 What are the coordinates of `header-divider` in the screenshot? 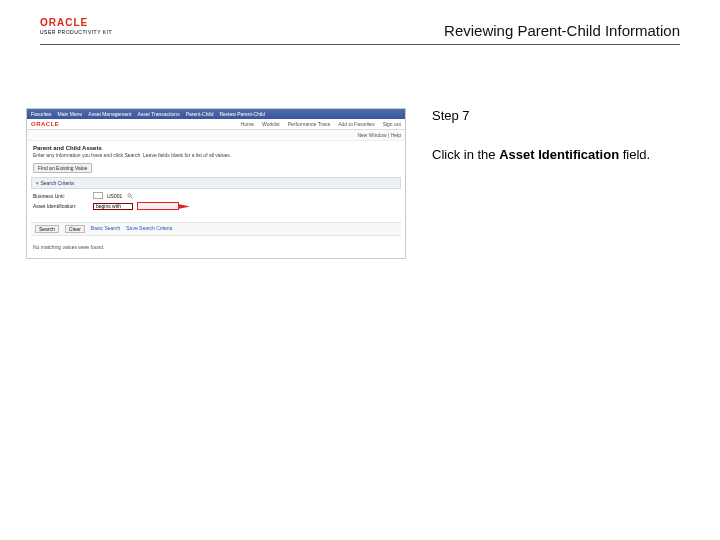 It's located at (360, 44).